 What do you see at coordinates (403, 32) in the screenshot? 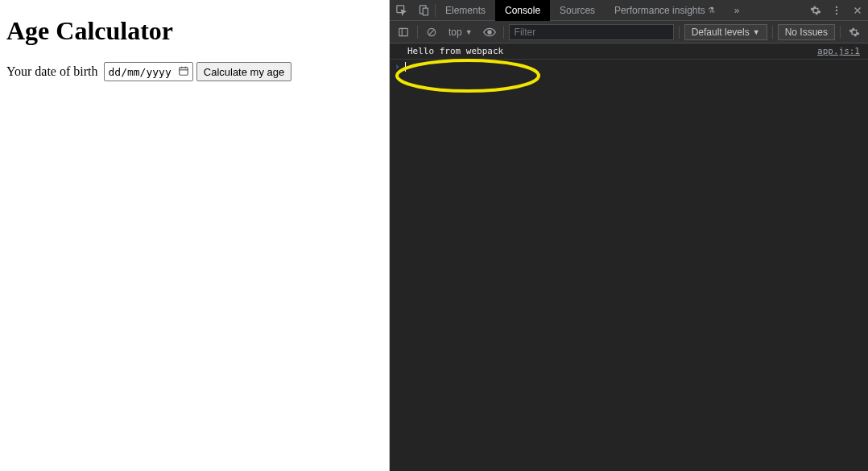
I see `sidebar-toggle-icon` at bounding box center [403, 32].